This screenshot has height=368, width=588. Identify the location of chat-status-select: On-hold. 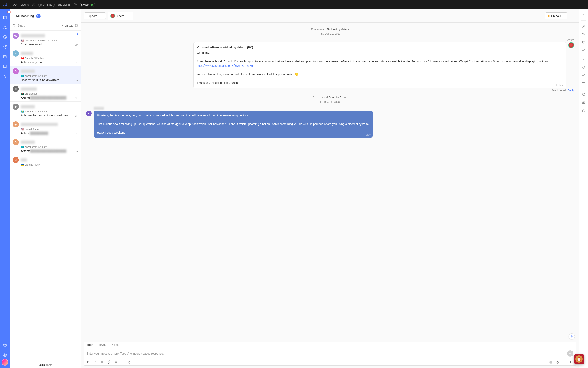
(556, 16).